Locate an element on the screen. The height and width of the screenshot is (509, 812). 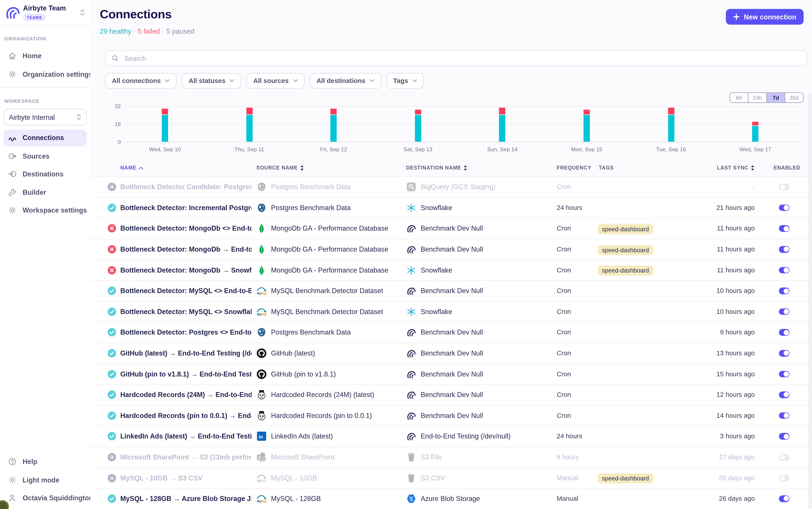
table-row: Bottleneck Detector Candidate: Postgres … is located at coordinates (451, 187).